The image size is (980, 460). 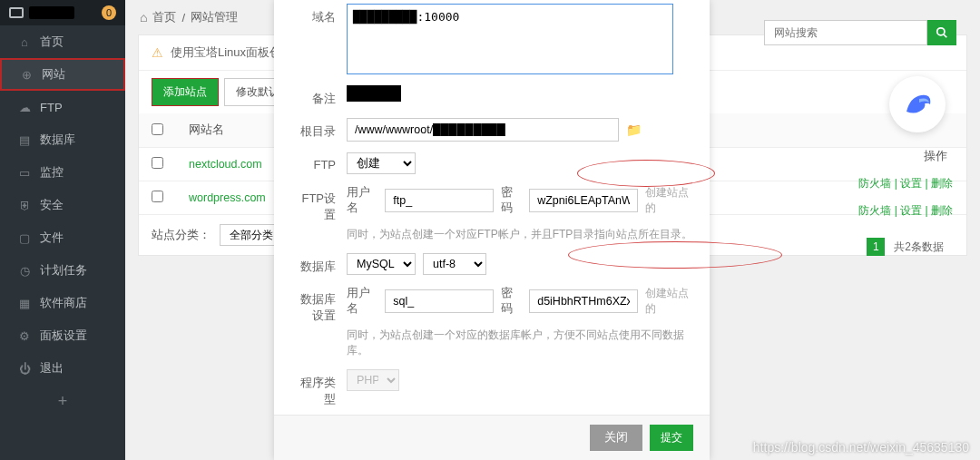 What do you see at coordinates (63, 230) in the screenshot?
I see `sidebar: 0 ⌂首页 ⊕网站 ☁FTP ▤数据库 ▭监控 ⛨安全 ▢文件 ◷计划任务 ▦软…` at bounding box center [63, 230].